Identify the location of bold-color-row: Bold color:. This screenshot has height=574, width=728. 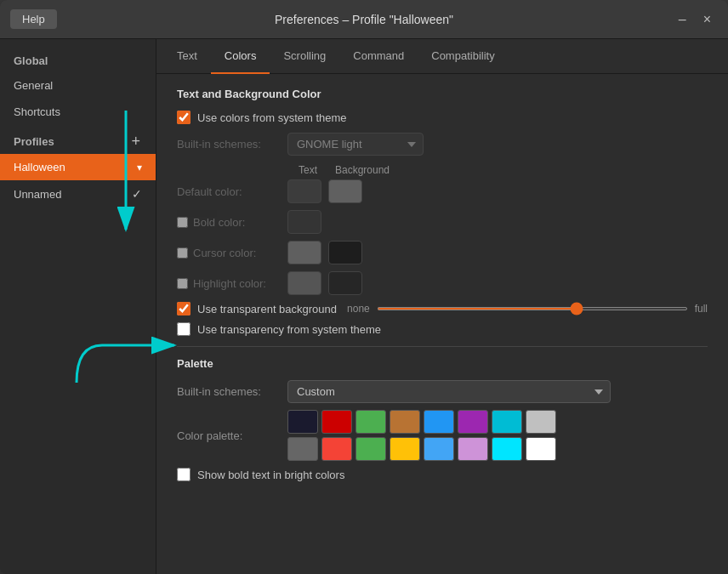
(442, 222).